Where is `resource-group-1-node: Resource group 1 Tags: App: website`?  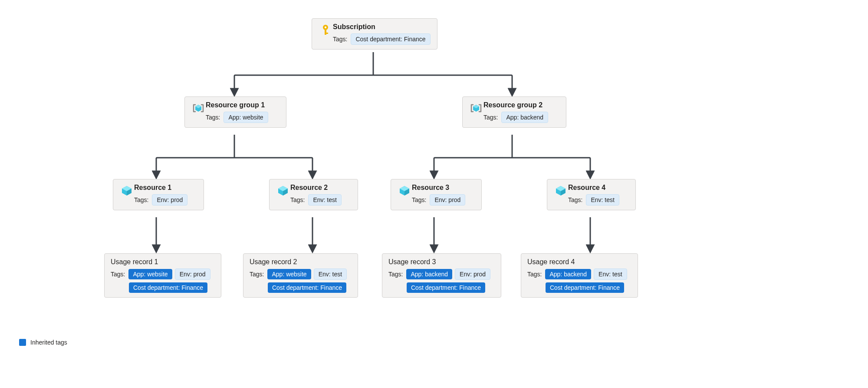 resource-group-1-node: Resource group 1 Tags: App: website is located at coordinates (235, 112).